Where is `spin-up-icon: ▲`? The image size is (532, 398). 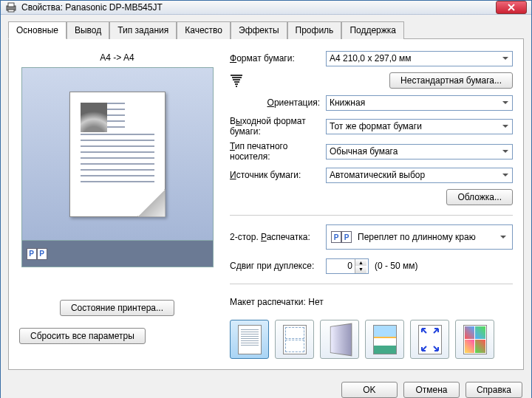 spin-up-icon: ▲ is located at coordinates (361, 263).